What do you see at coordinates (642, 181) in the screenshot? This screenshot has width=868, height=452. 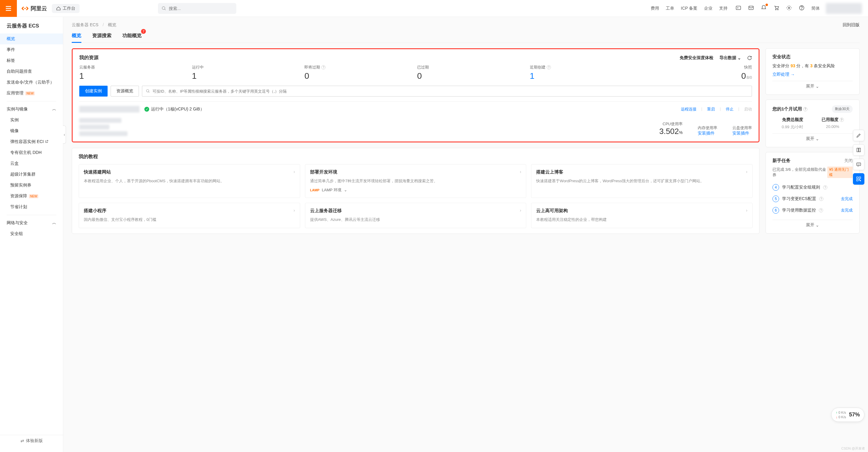 I see `tutorial-blog: 搭建云上博客 › 快速搭建基于WordPress的云上博客，WordPress强…` at bounding box center [642, 181].